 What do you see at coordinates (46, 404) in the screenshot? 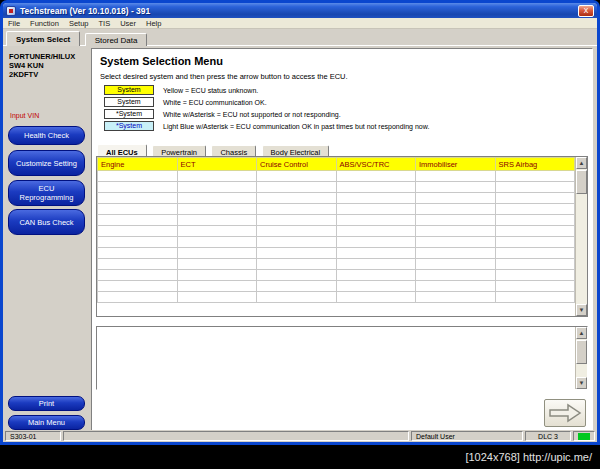
I see `print-button: Print` at bounding box center [46, 404].